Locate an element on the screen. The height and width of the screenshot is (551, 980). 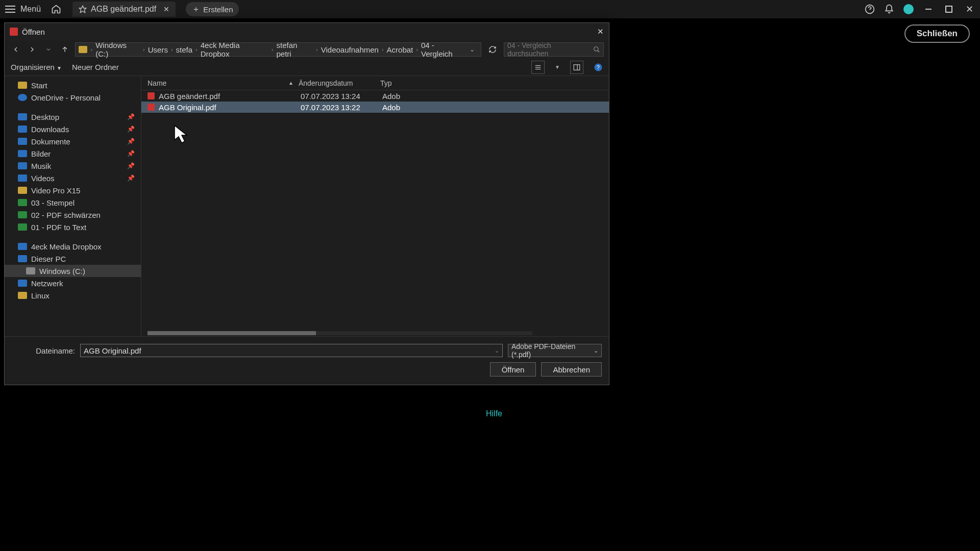
maximize-icon is located at coordinates (949, 9).